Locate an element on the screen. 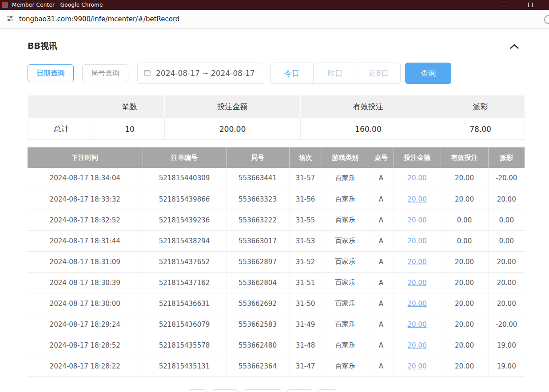  cell-round-id: 553662897 is located at coordinates (258, 262).